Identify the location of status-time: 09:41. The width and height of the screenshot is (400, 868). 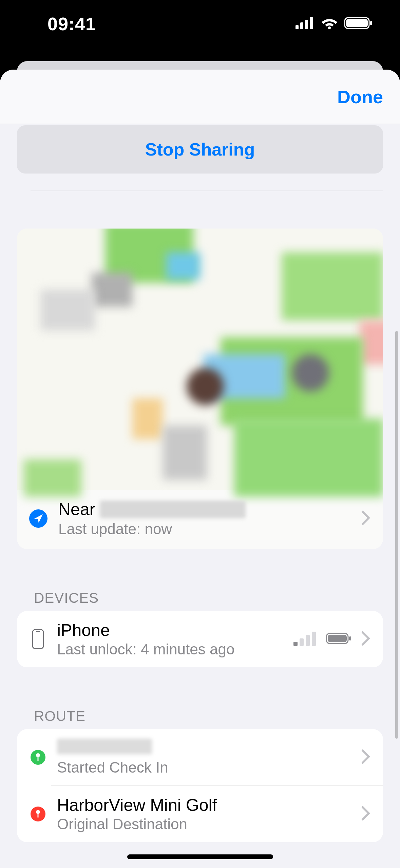
(72, 24).